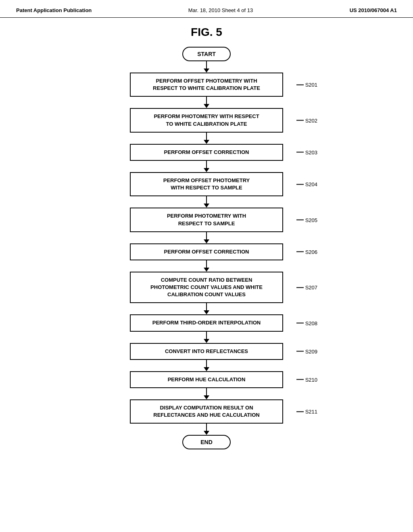  What do you see at coordinates (206, 351) in the screenshot?
I see `step-row-s209: CONVERT INTO REFLECTANCESS209` at bounding box center [206, 351].